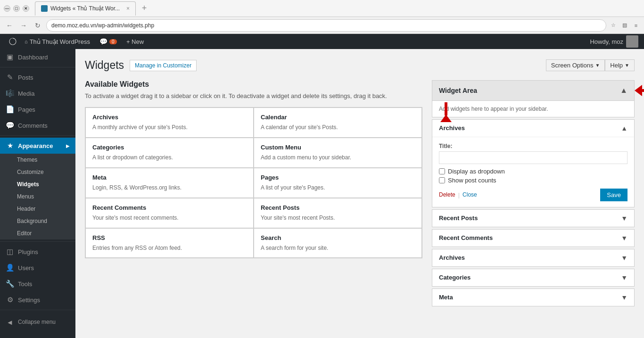 This screenshot has width=644, height=338. What do you see at coordinates (170, 207) in the screenshot?
I see `widget-name-recent-comments: Recent Comments` at bounding box center [170, 207].